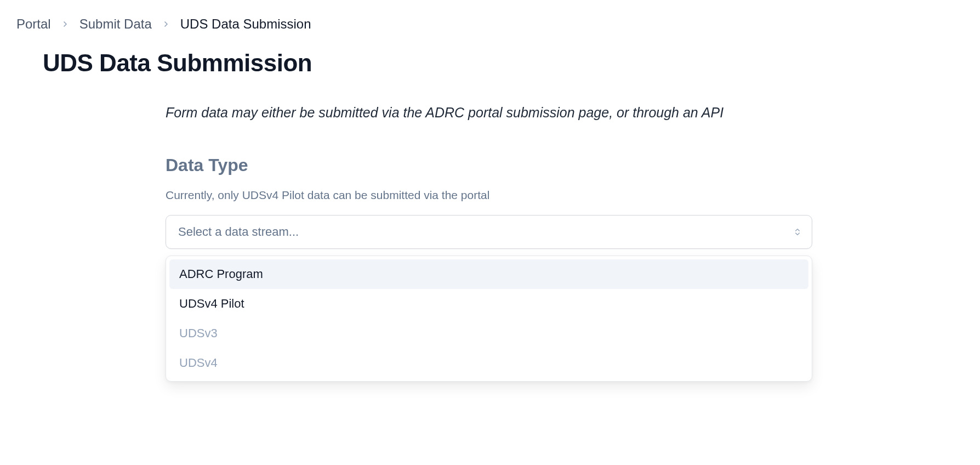  What do you see at coordinates (489, 232) in the screenshot?
I see `data-stream-select: Select a data stream...` at bounding box center [489, 232].